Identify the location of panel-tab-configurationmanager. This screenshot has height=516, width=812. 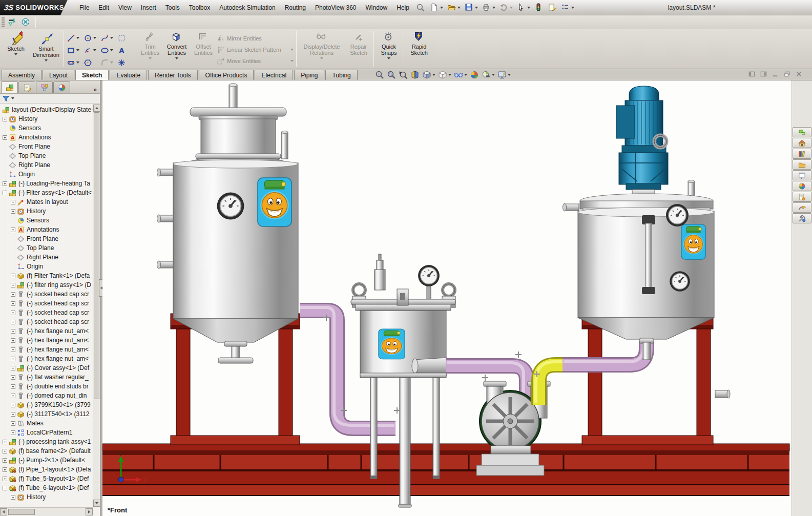
(44, 87).